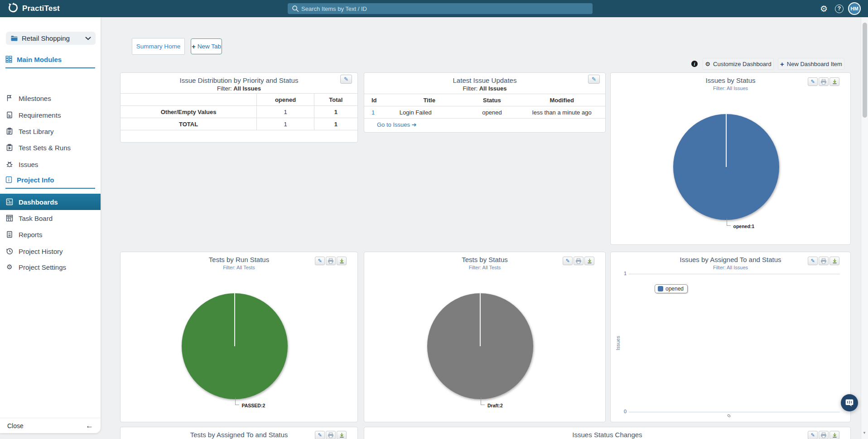 This screenshot has width=868, height=439. I want to click on new-dashboard-item-button: + New Dashboard Item, so click(811, 64).